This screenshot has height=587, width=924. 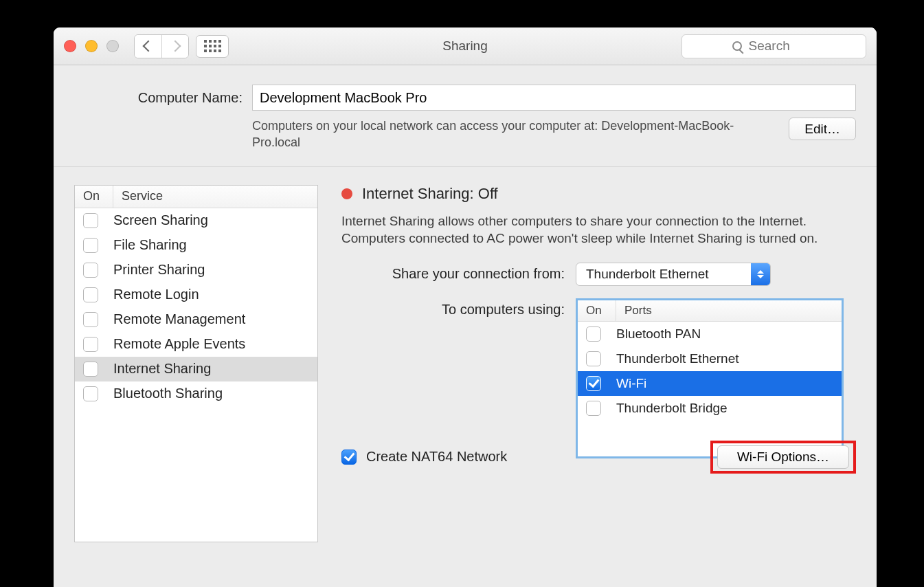 What do you see at coordinates (94, 197) in the screenshot?
I see `services-col-on: On` at bounding box center [94, 197].